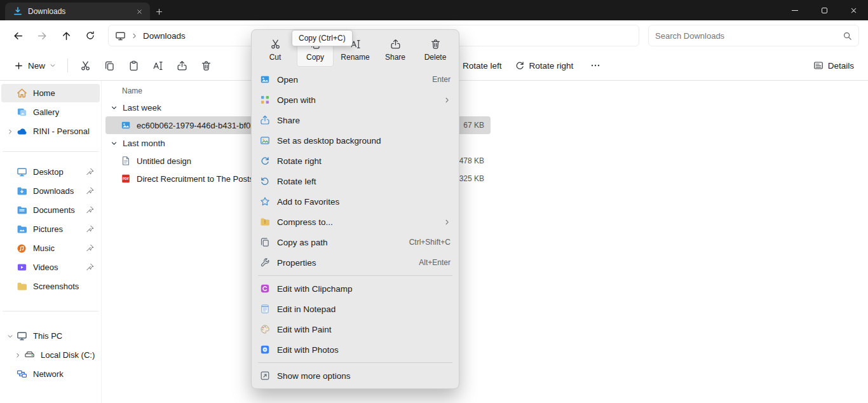 The height and width of the screenshot is (403, 868). What do you see at coordinates (395, 50) in the screenshot?
I see `context-share-button: Share` at bounding box center [395, 50].